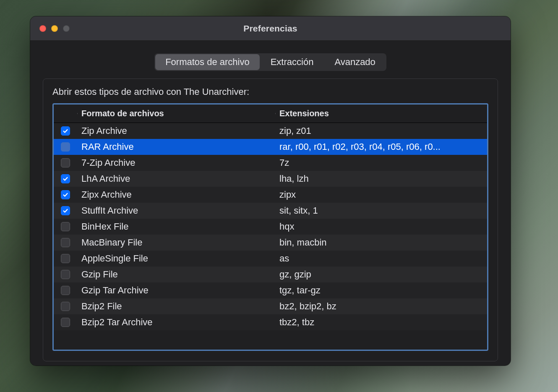 This screenshot has height=392, width=558. Describe the element at coordinates (381, 322) in the screenshot. I see `row-extensions: tbz2, tbz` at that location.